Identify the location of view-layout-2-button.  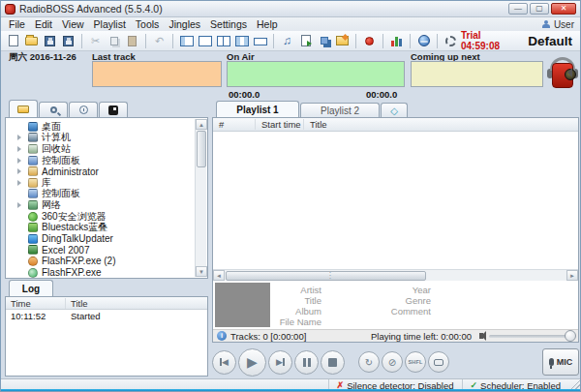
(205, 41).